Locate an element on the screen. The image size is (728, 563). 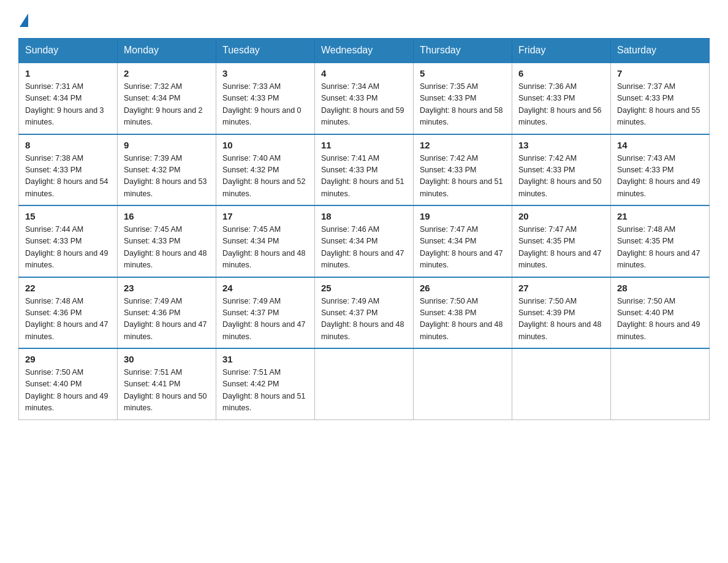
calendar-cell: 31 Sunrise: 7:51 AMSunset: 4:42 PMDaylig… is located at coordinates (266, 384).